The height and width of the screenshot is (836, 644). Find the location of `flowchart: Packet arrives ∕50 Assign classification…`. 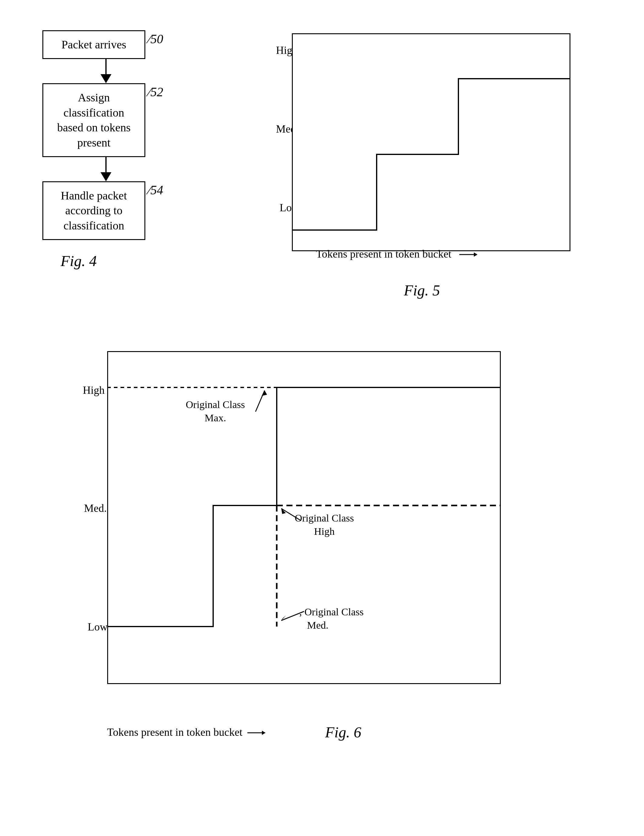

flowchart: Packet arrives ∕50 Assign classification… is located at coordinates (106, 135).